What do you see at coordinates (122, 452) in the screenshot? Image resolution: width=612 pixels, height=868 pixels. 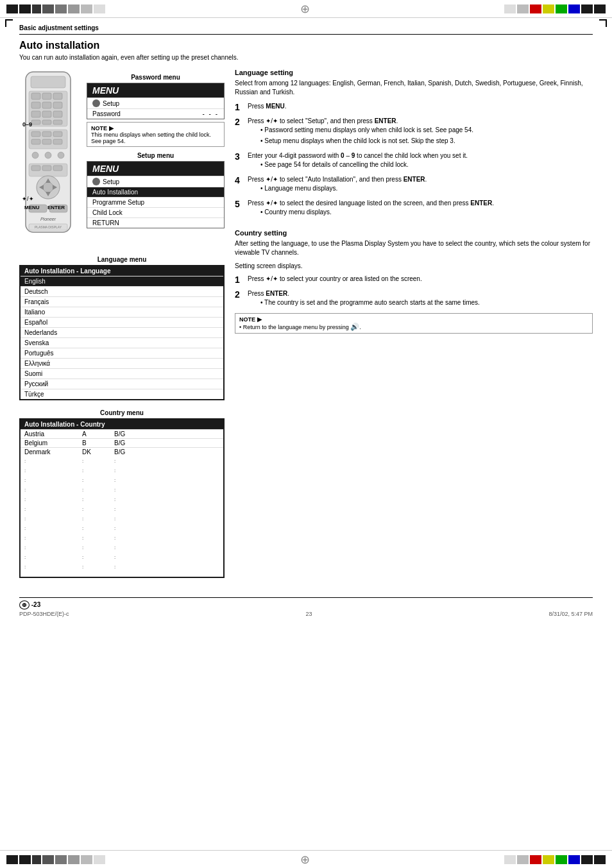 I see `country-row-denmark: Denmark DK B/G` at bounding box center [122, 452].